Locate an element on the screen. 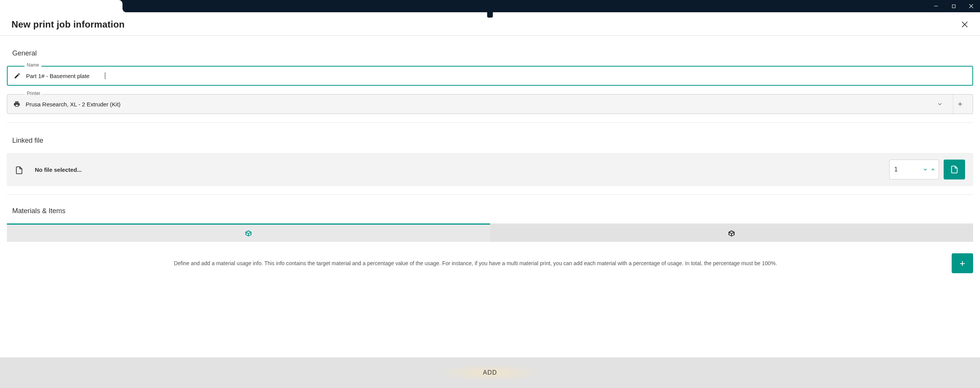 Image resolution: width=980 pixels, height=388 pixels. linked-file-row: No file selected... 1 is located at coordinates (490, 170).